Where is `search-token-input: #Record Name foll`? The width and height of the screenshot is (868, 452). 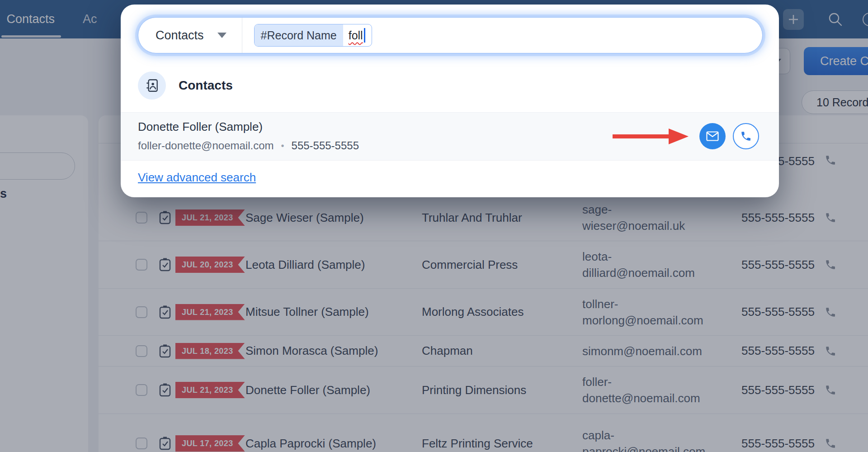 search-token-input: #Record Name foll is located at coordinates (313, 35).